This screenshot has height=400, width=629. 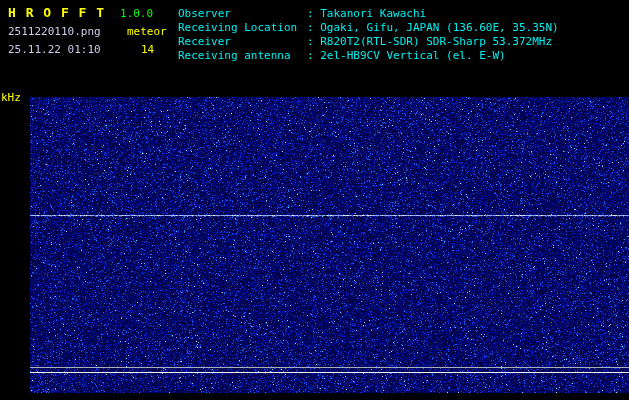 I want to click on station-info-row: Receiving Location: Ogaki, Gifu, JAPAN (…, so click(x=368, y=28).